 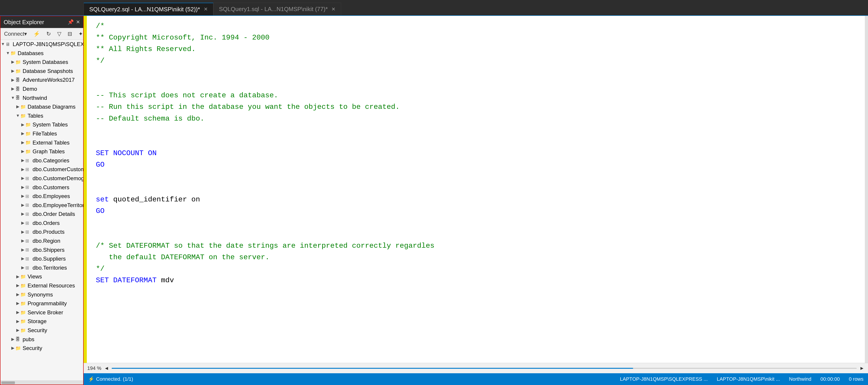 I want to click on tab-sqlquery1: SQLQuery1.sql - LA...N1QMSP\nikit (77)* …, so click(x=277, y=9).